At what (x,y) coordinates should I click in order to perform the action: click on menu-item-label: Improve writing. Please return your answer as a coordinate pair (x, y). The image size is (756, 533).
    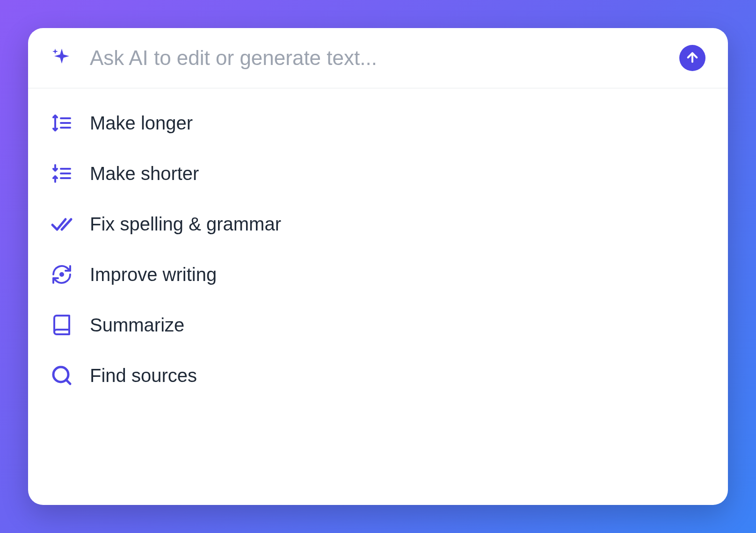
    Looking at the image, I should click on (153, 275).